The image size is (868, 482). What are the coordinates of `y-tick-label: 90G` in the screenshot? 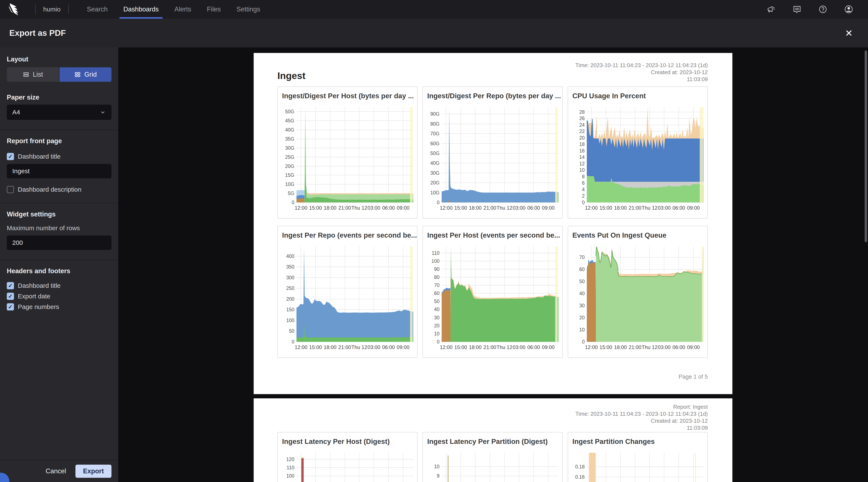 It's located at (435, 114).